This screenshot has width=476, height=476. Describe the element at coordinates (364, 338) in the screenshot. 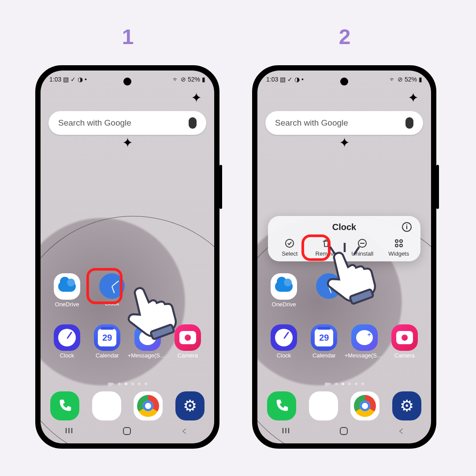

I see `message-icon` at that location.